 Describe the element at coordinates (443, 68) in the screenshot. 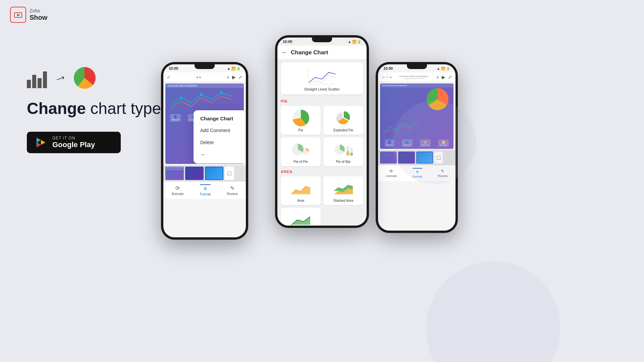

I see `phone-3-status-icons: ▲ 📶 🔋` at that location.